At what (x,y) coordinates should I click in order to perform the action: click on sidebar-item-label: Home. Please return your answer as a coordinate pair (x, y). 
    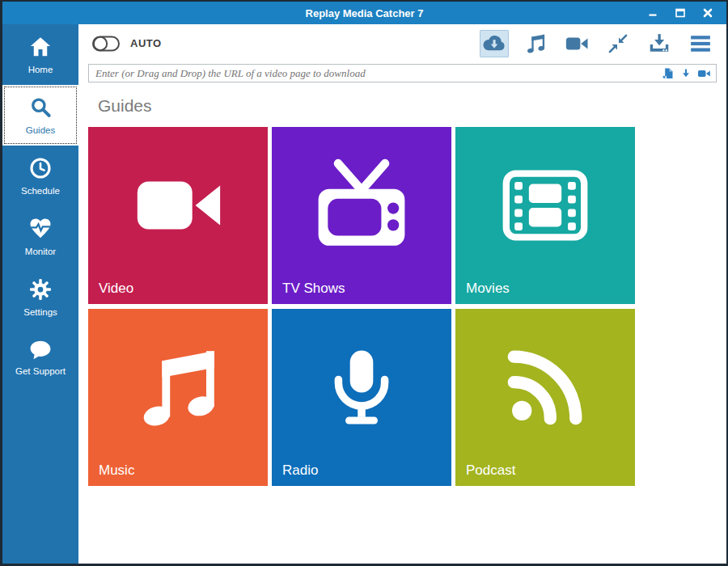
    Looking at the image, I should click on (40, 70).